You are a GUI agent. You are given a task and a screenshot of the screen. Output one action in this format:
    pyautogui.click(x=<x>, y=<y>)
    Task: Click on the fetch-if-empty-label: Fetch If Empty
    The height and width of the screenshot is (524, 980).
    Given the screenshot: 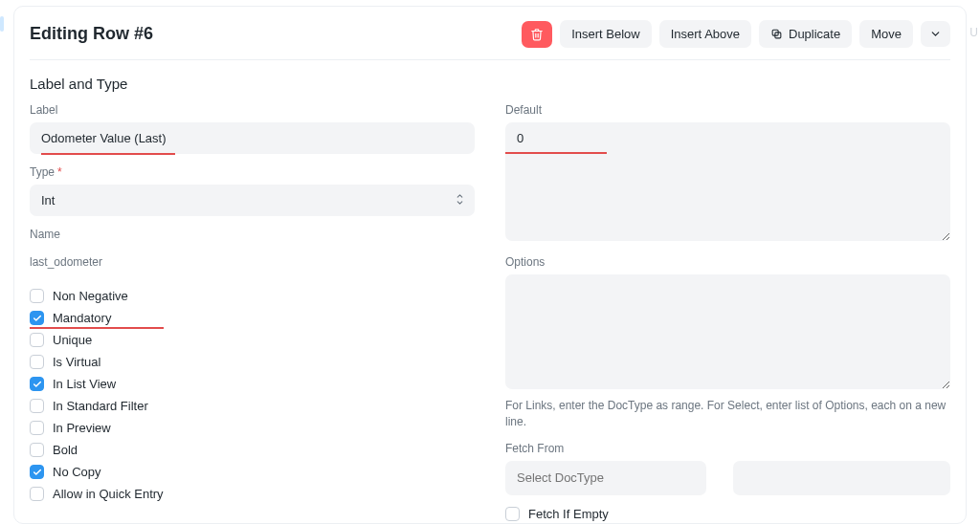 What is the action you would take?
    pyautogui.click(x=568, y=514)
    